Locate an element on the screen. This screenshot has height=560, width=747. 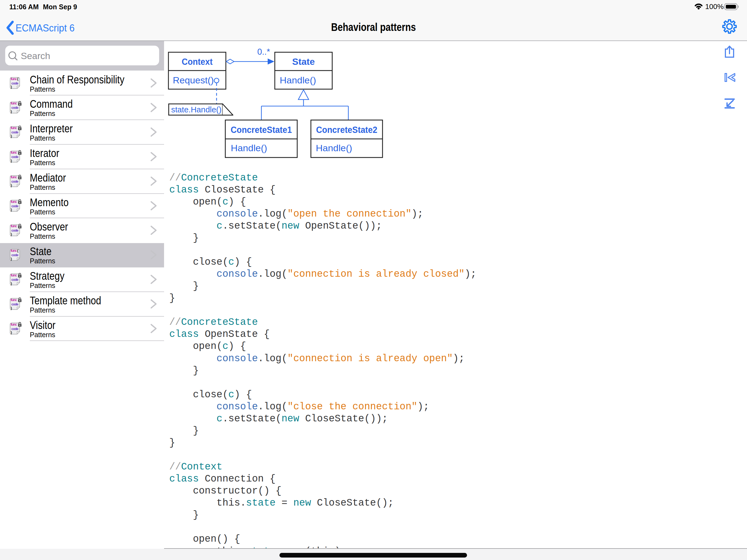
svg-text: ConcreteState2 is located at coordinates (346, 130).